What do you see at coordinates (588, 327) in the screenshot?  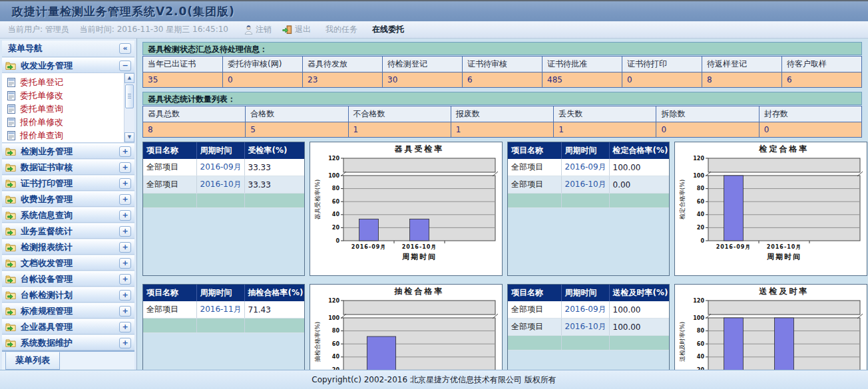 I see `metric-row: 全部项目2016-10月100.00` at bounding box center [588, 327].